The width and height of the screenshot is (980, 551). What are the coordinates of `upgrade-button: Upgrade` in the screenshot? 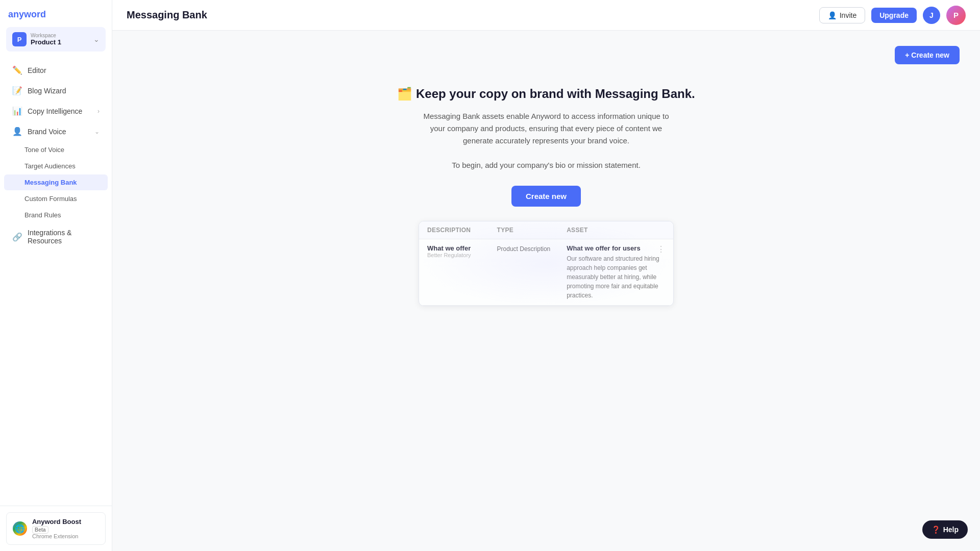 It's located at (894, 15).